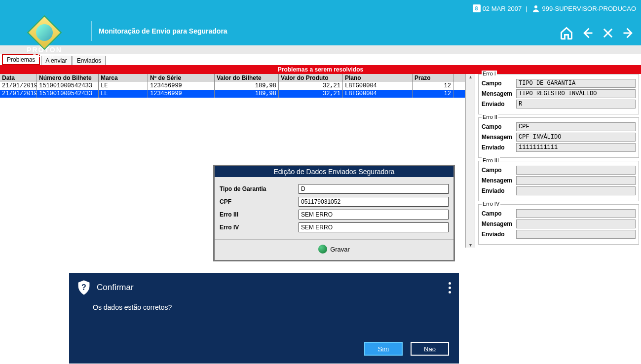 The height and width of the screenshot is (364, 641). Describe the element at coordinates (374, 227) in the screenshot. I see `field-erro4-input` at that location.